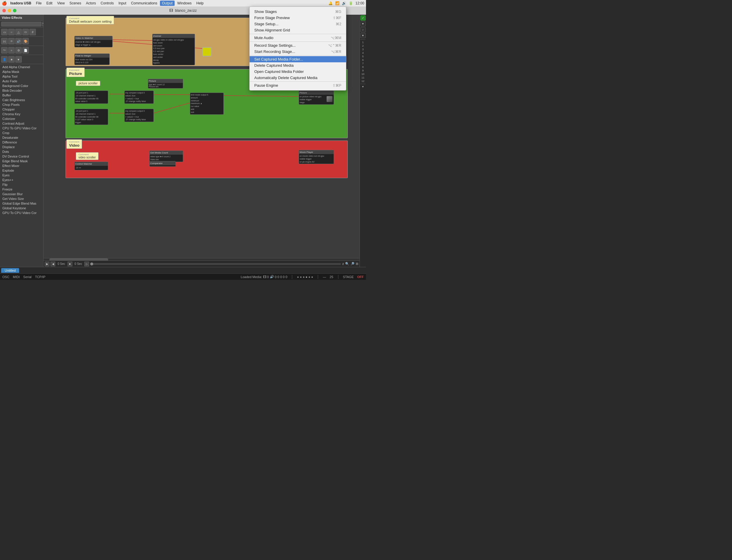 This screenshot has width=732, height=560. I want to click on menu-controls: Controls, so click(107, 3).